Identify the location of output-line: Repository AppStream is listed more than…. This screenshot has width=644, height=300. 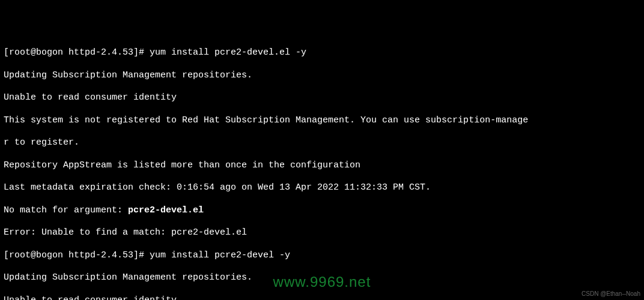
(322, 166).